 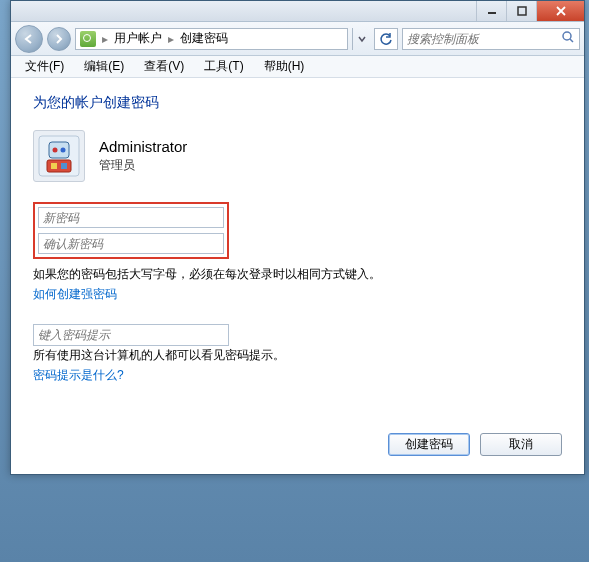 What do you see at coordinates (284, 66) in the screenshot?
I see `menu-help: 帮助(H)` at bounding box center [284, 66].